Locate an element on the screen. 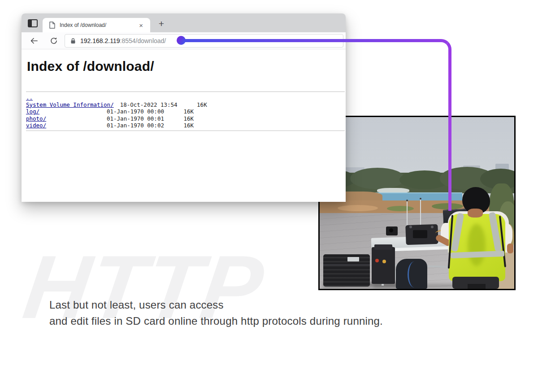 The width and height of the screenshot is (538, 392). url-text: 192.168.2.119:8554/download/ is located at coordinates (123, 41).